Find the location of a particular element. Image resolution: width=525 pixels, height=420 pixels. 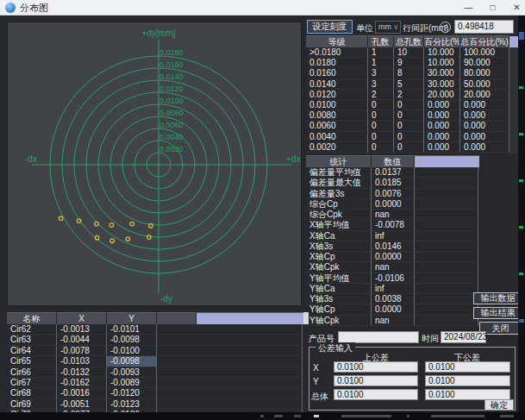

table-cell: 0.0146 is located at coordinates (393, 247).